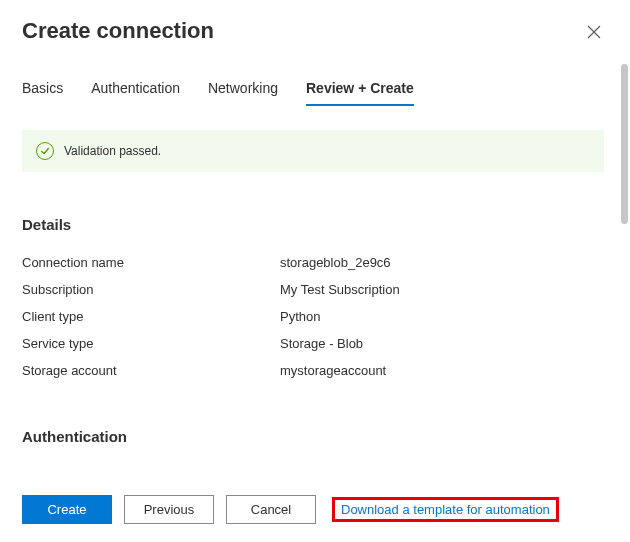 The image size is (630, 542). Describe the element at coordinates (336, 262) in the screenshot. I see `detail-value: storageblob_2e9c6` at that location.